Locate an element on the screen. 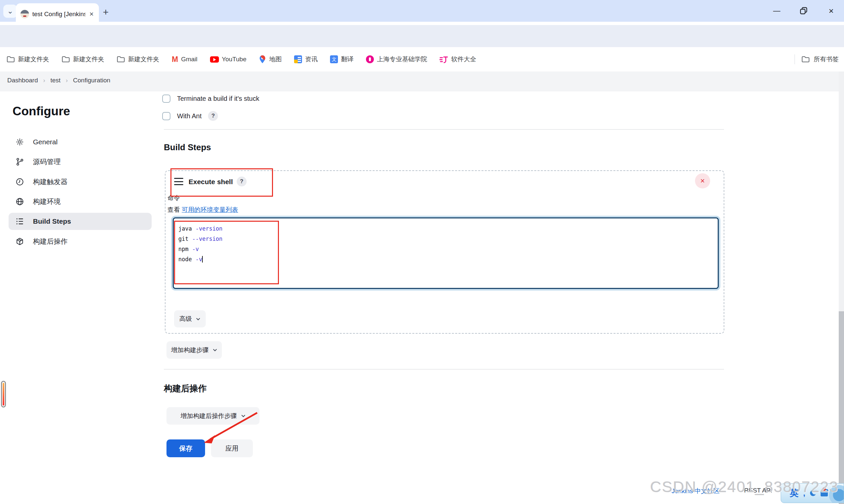  build-steps-heading: Build Steps is located at coordinates (188, 147).